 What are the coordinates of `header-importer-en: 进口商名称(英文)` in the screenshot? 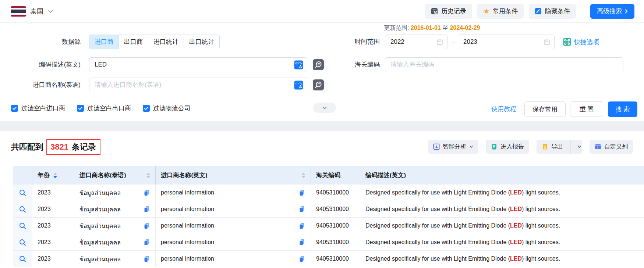 It's located at (233, 175).